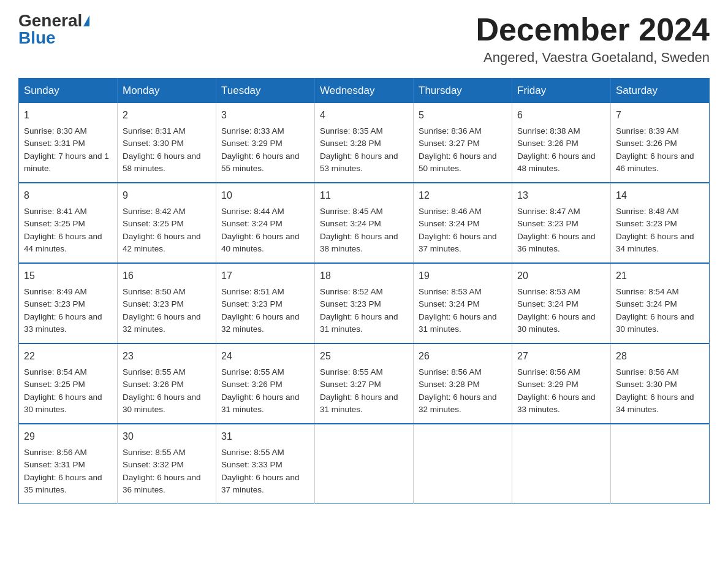  Describe the element at coordinates (364, 143) in the screenshot. I see `calendar-cell: 4 Sunrise: 8:35 AM Sunset: 3:28 PM Dayli…` at that location.